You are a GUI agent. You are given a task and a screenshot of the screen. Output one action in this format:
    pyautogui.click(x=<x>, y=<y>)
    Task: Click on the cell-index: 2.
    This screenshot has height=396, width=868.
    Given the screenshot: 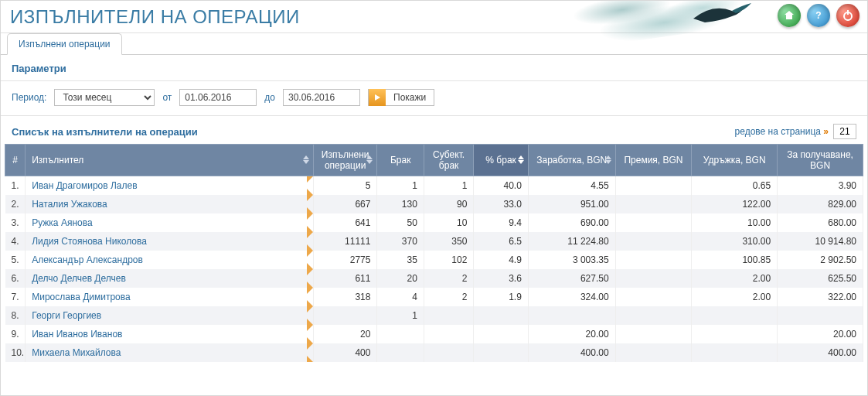 What is the action you would take?
    pyautogui.click(x=15, y=204)
    